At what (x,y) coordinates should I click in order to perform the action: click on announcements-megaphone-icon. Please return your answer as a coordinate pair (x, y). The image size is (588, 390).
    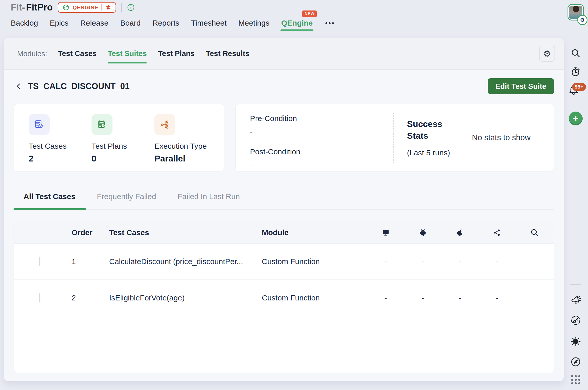
    Looking at the image, I should click on (576, 299).